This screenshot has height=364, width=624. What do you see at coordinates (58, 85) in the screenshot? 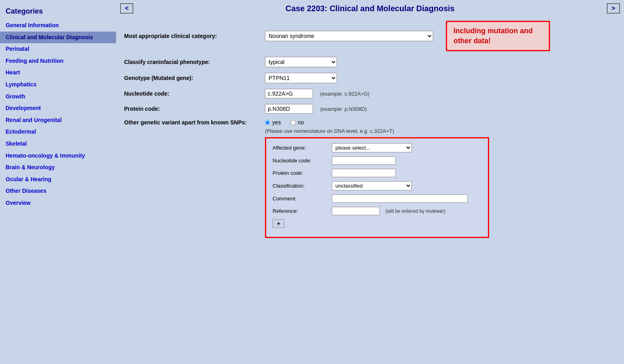
I see `sidebar-item-lymphatics: Lymphatics` at bounding box center [58, 85].